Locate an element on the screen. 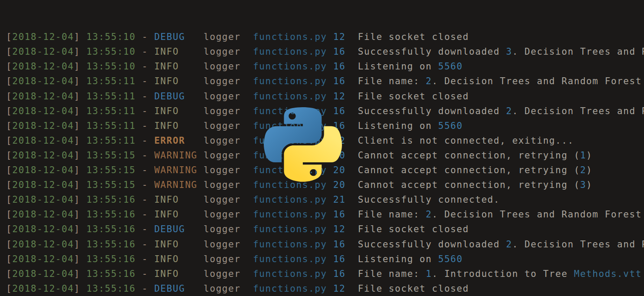 This screenshot has height=296, width=644. log-message: File name: 1. Introduction to Tree Metho… is located at coordinates (500, 274).